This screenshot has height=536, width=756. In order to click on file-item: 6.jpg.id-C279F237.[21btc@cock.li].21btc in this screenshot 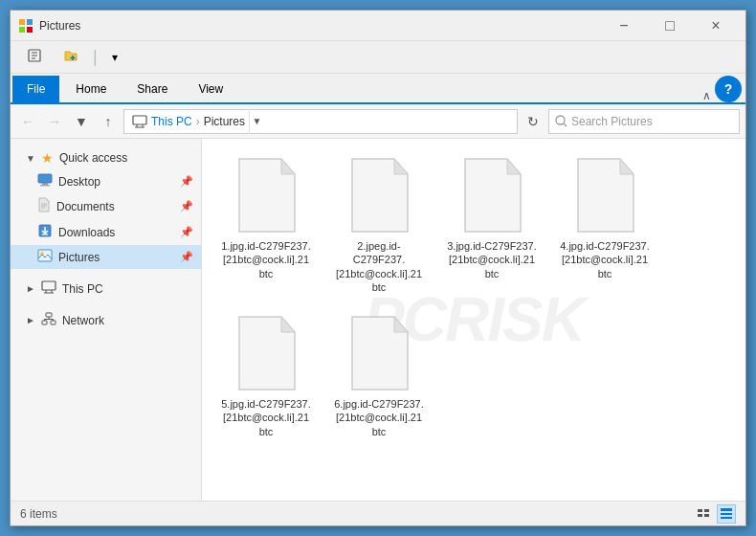, I will do `click(379, 377)`.